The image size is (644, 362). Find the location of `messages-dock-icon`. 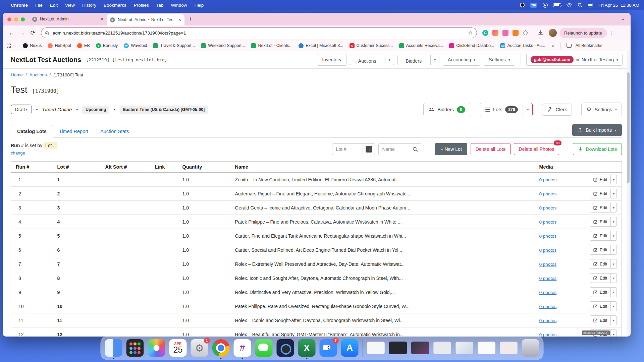

messages-dock-icon is located at coordinates (264, 348).